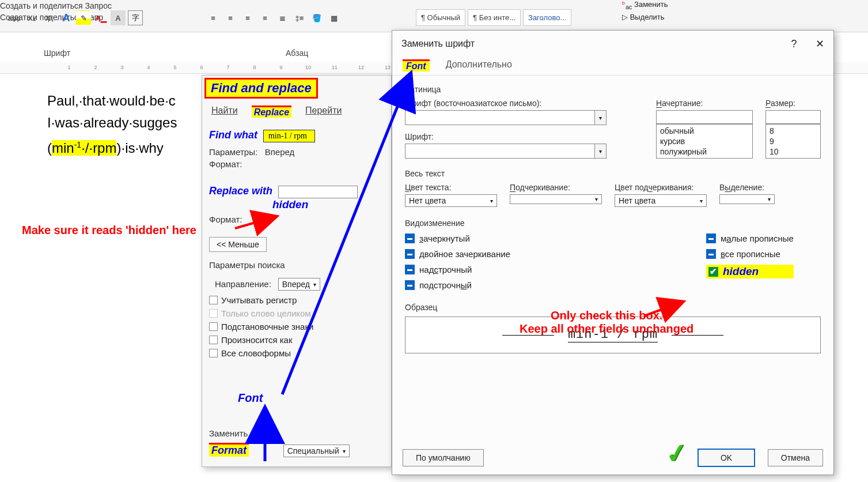  Describe the element at coordinates (297, 353) in the screenshot. I see `check-word-forms: Все словоформы` at that location.